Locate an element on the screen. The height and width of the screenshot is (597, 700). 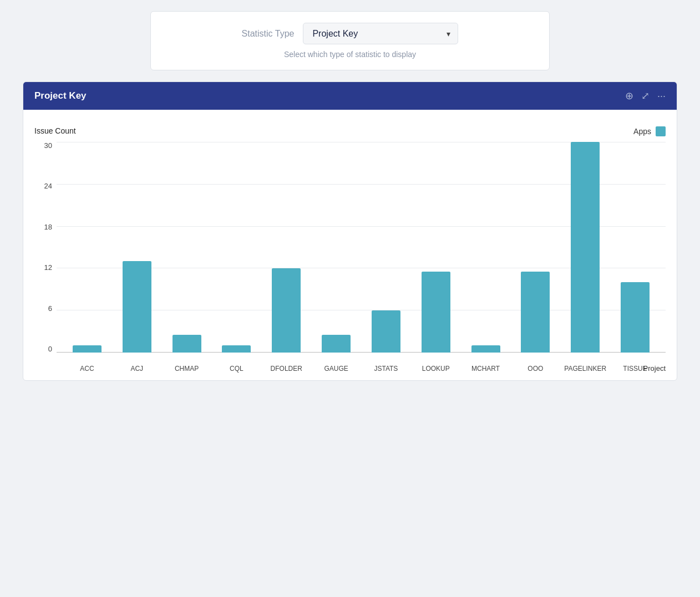
config-hint: Select which type of statistic to displa… is located at coordinates (350, 54).